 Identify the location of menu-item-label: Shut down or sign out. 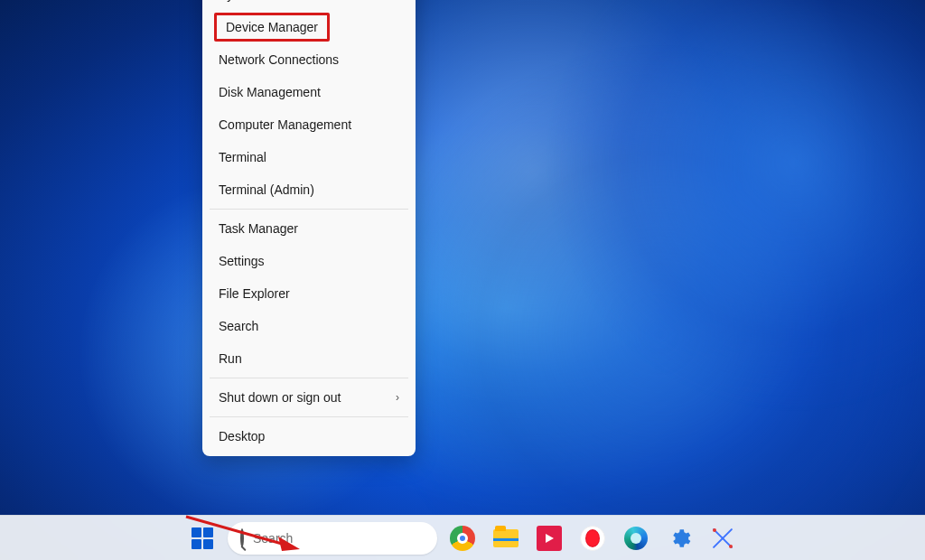
(280, 397).